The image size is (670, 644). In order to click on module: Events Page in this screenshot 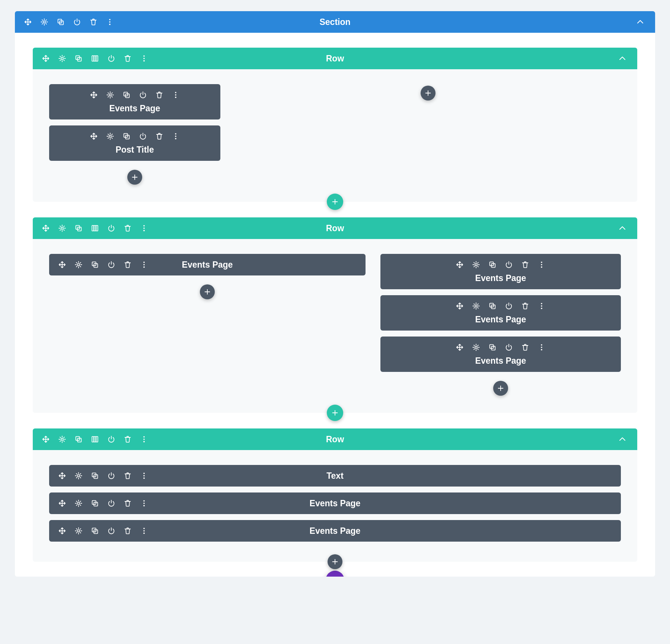, I will do `click(207, 265)`.